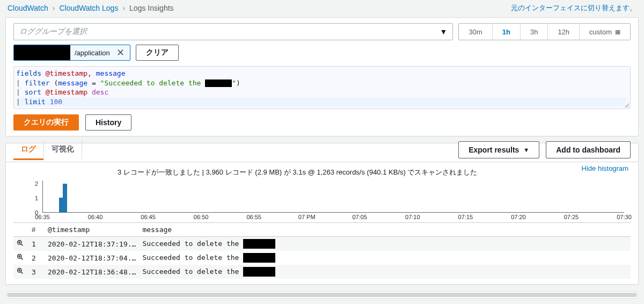 The width and height of the screenshot is (644, 304). I want to click on breadcrumb: CloudWatch › CloudWatch Logs › Logs Insi…, so click(91, 8).